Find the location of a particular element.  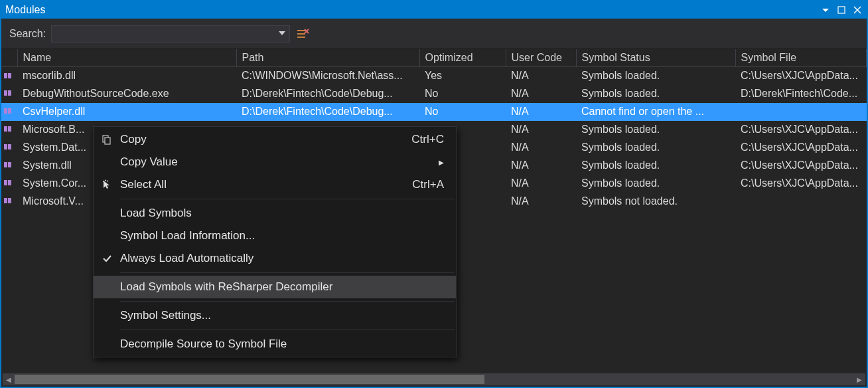

menu-item: Decompile Source to Symbol File is located at coordinates (275, 344).